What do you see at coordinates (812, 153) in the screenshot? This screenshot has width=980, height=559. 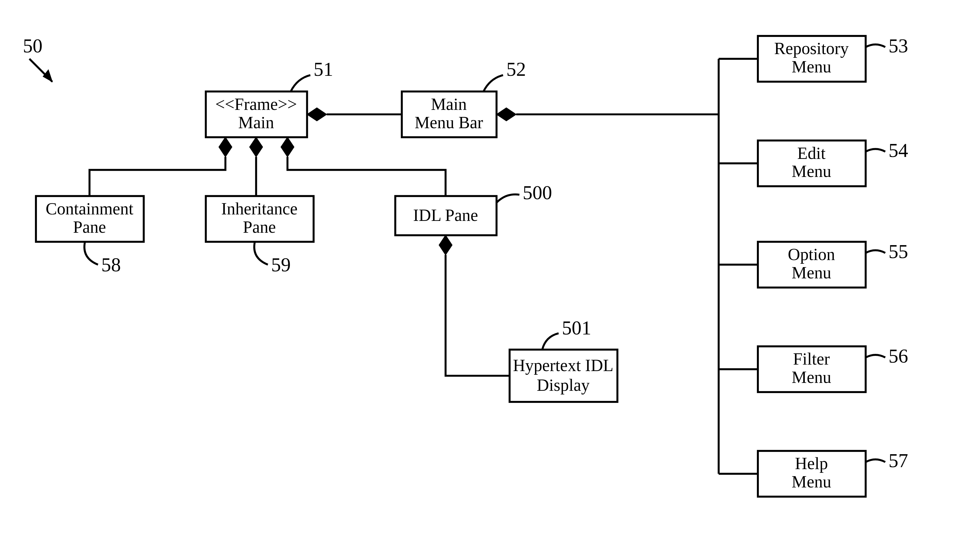 I see `svg-text: Edit` at bounding box center [812, 153].